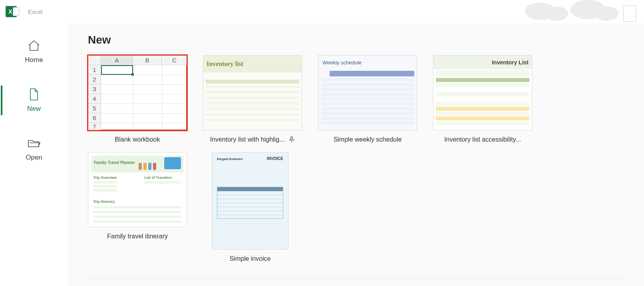  I want to click on col-header: A, so click(117, 60).